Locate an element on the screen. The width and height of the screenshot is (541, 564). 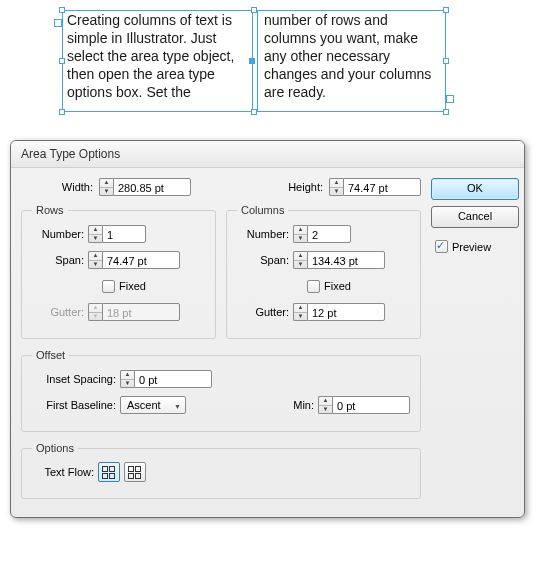
rows-fieldset: Rows Number: ▲▼ 1 Span: ▲▼ 74.47 pt is located at coordinates (118, 272).